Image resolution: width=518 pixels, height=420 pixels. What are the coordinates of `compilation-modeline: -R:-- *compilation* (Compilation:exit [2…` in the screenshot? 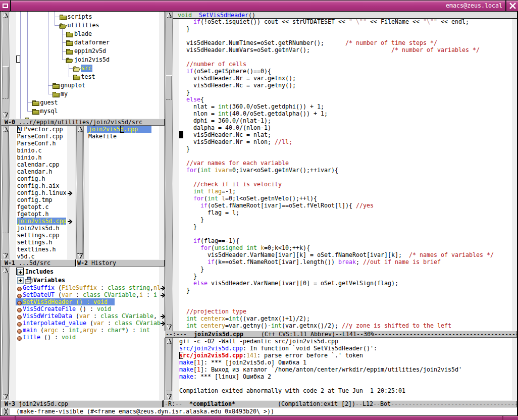 It's located at (340, 404).